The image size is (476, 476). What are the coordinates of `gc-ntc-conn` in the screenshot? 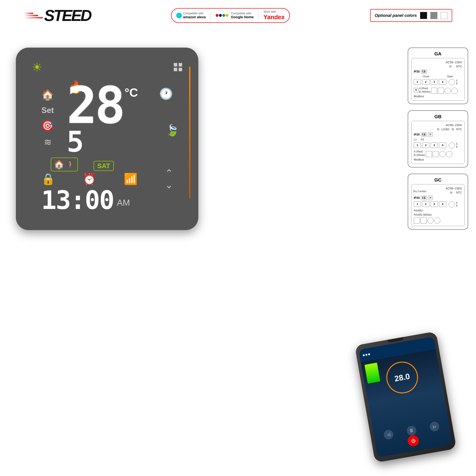 It's located at (452, 204).